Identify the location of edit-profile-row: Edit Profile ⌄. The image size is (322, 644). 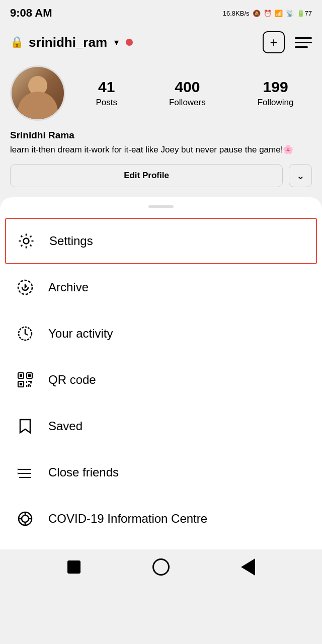
(161, 176).